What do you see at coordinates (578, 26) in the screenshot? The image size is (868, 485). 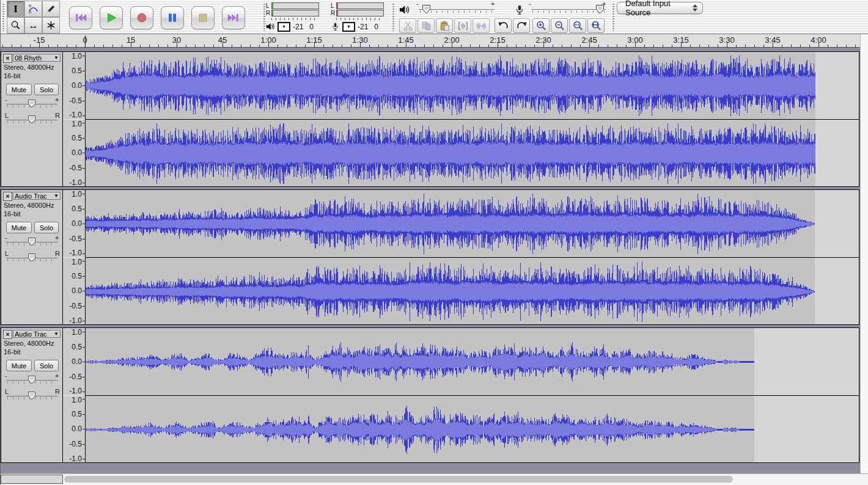 I see `zoom-to-selection-button` at bounding box center [578, 26].